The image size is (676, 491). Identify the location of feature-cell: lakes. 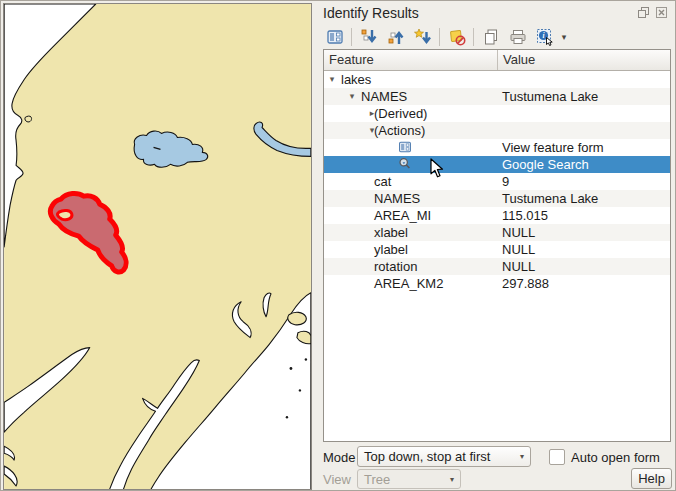
(356, 80).